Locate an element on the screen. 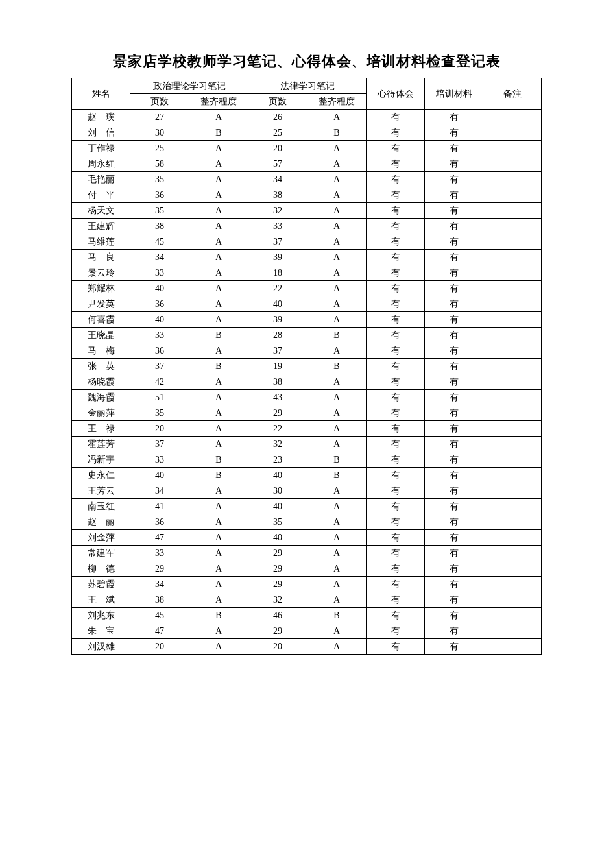  cell-politics-pages: 20 is located at coordinates (160, 647).